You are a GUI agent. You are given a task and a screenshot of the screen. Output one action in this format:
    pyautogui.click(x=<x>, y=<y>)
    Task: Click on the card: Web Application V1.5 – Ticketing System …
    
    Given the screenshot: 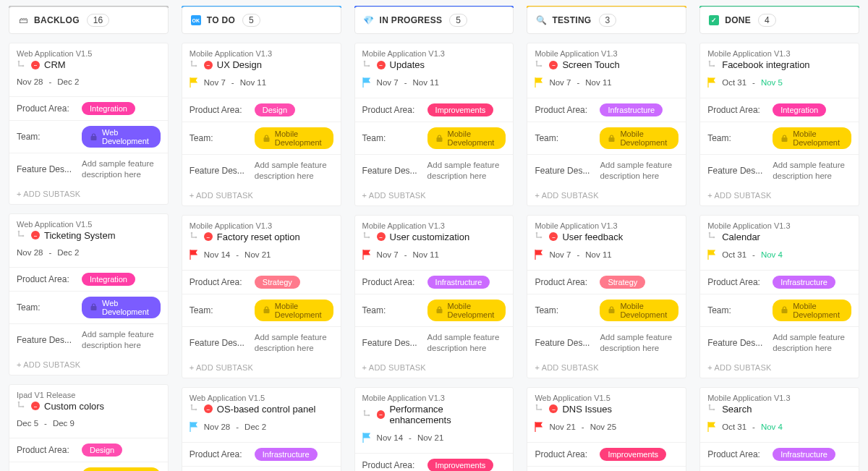 What is the action you would take?
    pyautogui.click(x=88, y=294)
    